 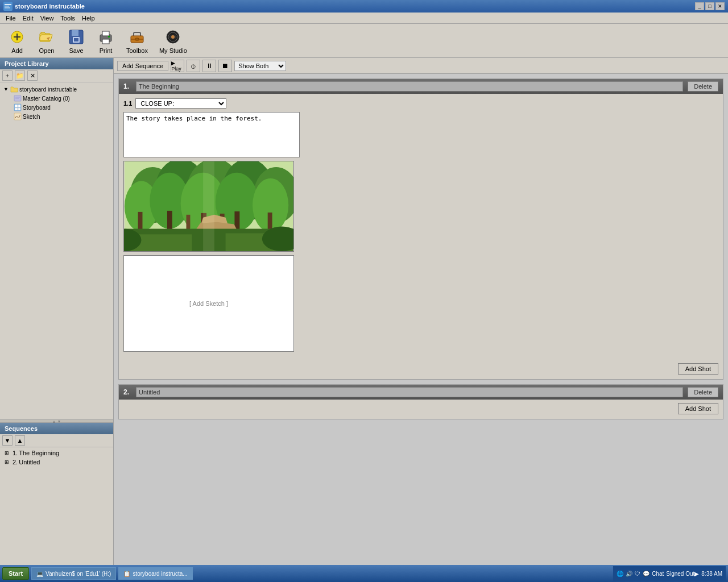 What do you see at coordinates (410, 86) in the screenshot?
I see `seq1-title-input` at bounding box center [410, 86].